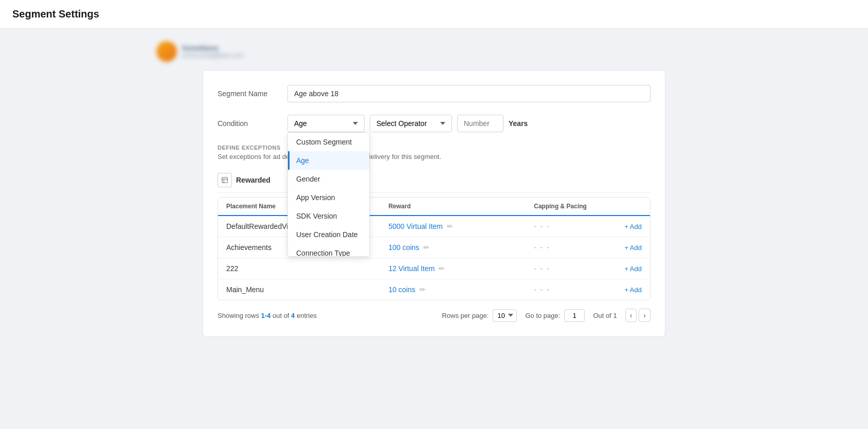  Describe the element at coordinates (434, 248) in the screenshot. I see `table-row: Achievements 100 coins ✏ - - - +` at that location.